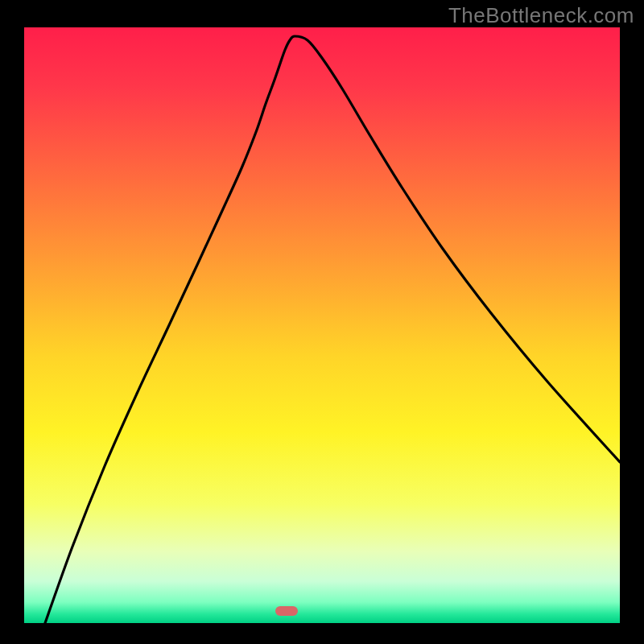 Image resolution: width=644 pixels, height=644 pixels. Describe the element at coordinates (541, 16) in the screenshot. I see `watermark-text: TheBottleneck.com` at that location.